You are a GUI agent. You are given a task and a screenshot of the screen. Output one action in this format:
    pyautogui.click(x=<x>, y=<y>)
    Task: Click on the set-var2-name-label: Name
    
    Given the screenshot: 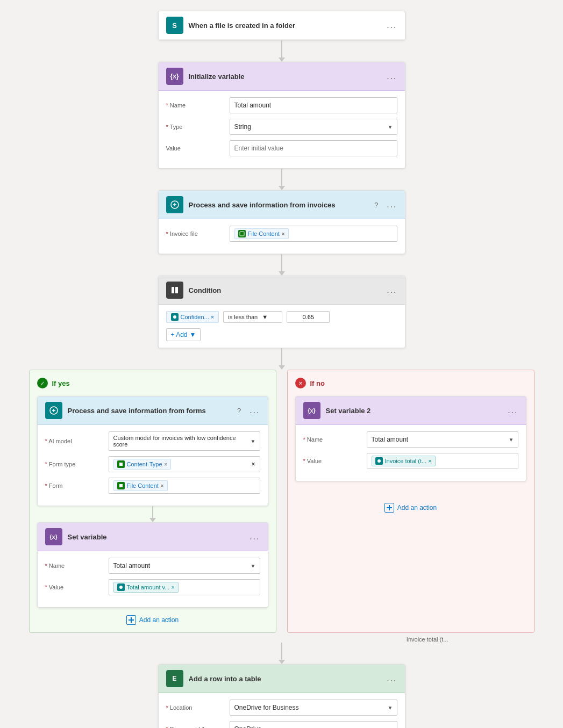 What is the action you would take?
    pyautogui.click(x=333, y=439)
    